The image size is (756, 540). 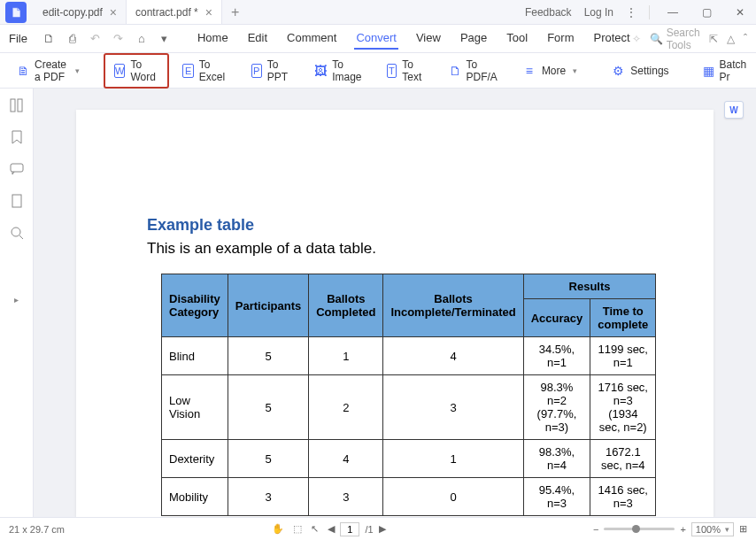 What do you see at coordinates (560, 39) in the screenshot?
I see `tab-form: Form` at bounding box center [560, 39].